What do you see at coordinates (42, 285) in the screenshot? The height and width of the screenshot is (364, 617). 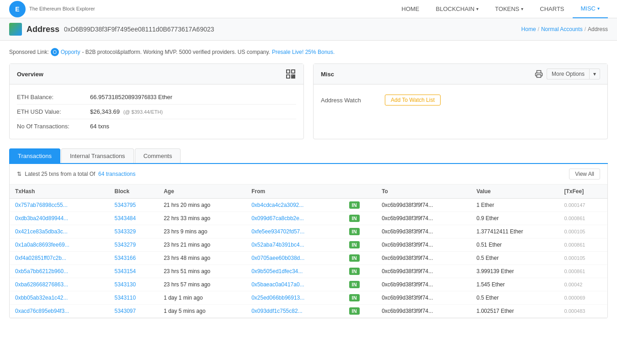 I see `tx-hash-link: 0xba628668276863...` at bounding box center [42, 285].